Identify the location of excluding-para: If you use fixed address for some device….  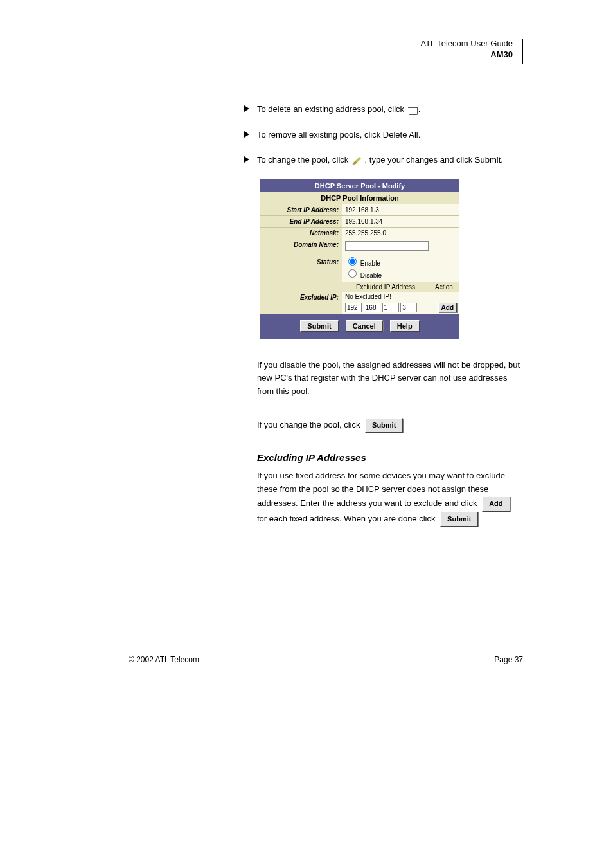
(390, 498).